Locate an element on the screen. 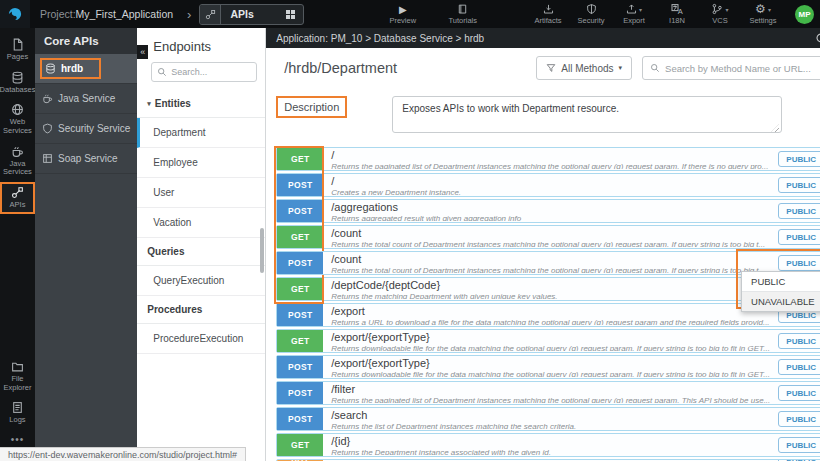 Image resolution: width=820 pixels, height=461 pixels. chevron-down-icon: ▾ is located at coordinates (149, 104).